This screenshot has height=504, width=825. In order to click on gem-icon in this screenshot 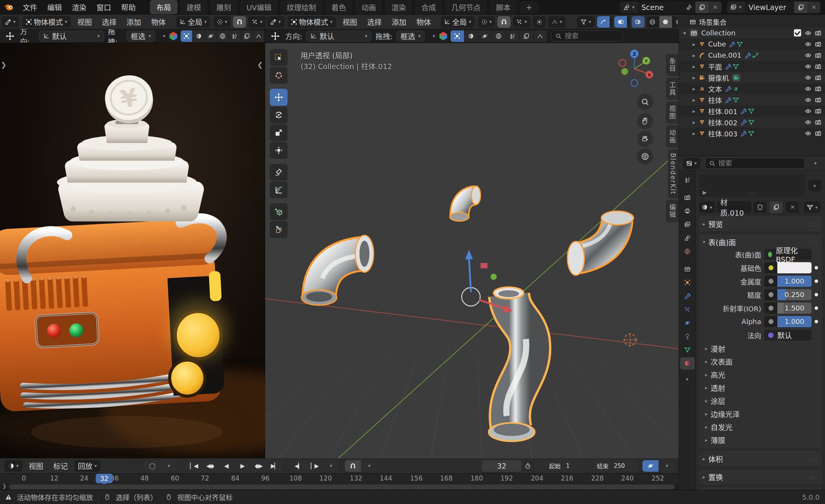, I will do `click(443, 36)`.